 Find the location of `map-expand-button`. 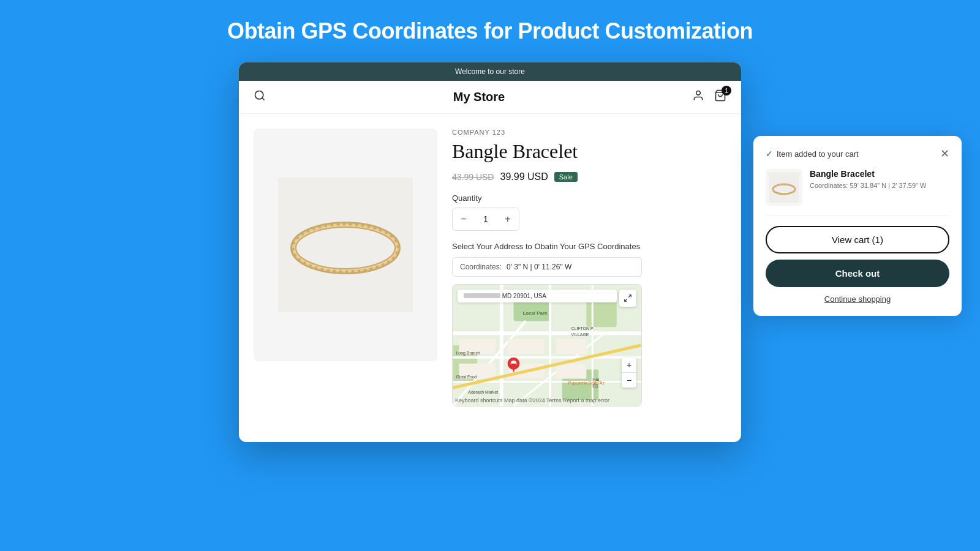

map-expand-button is located at coordinates (628, 298).